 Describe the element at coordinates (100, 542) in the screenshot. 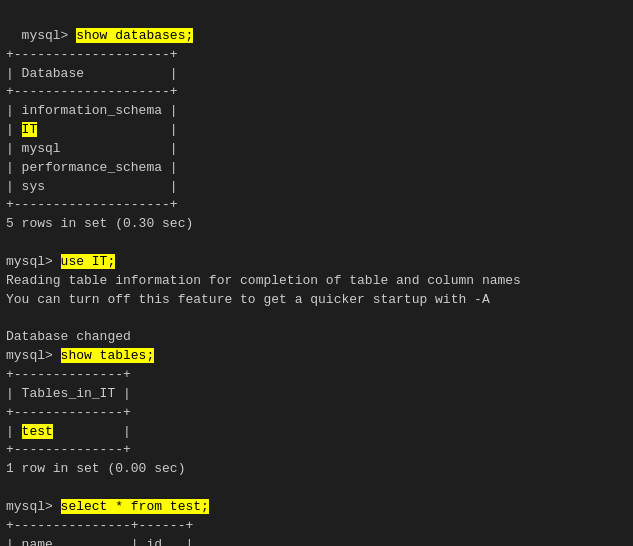

I see `select-header: | name | id |` at that location.